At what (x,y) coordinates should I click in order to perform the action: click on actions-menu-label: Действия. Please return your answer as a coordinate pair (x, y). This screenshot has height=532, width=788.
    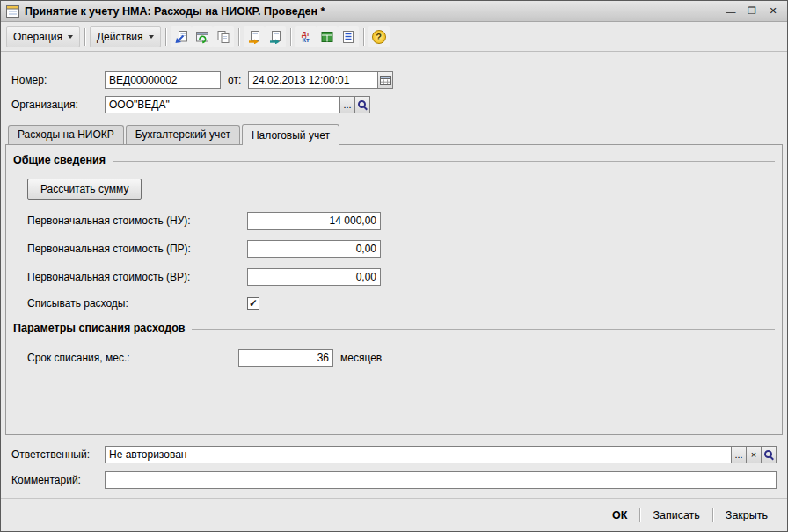
    Looking at the image, I should click on (120, 37).